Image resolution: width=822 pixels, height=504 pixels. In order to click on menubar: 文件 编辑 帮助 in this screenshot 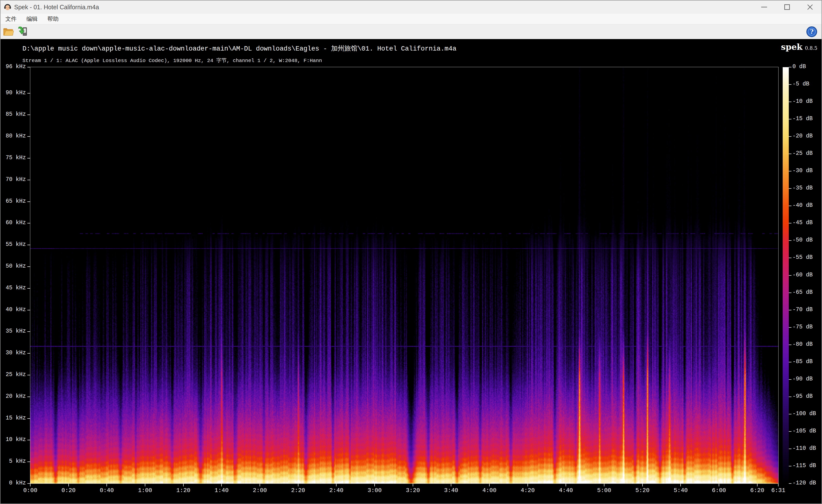, I will do `click(411, 19)`.